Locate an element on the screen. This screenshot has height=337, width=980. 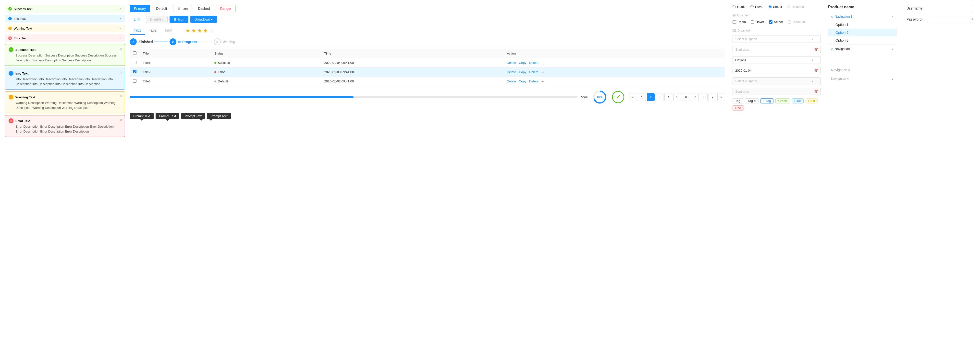
page-2: 2 is located at coordinates (651, 97).